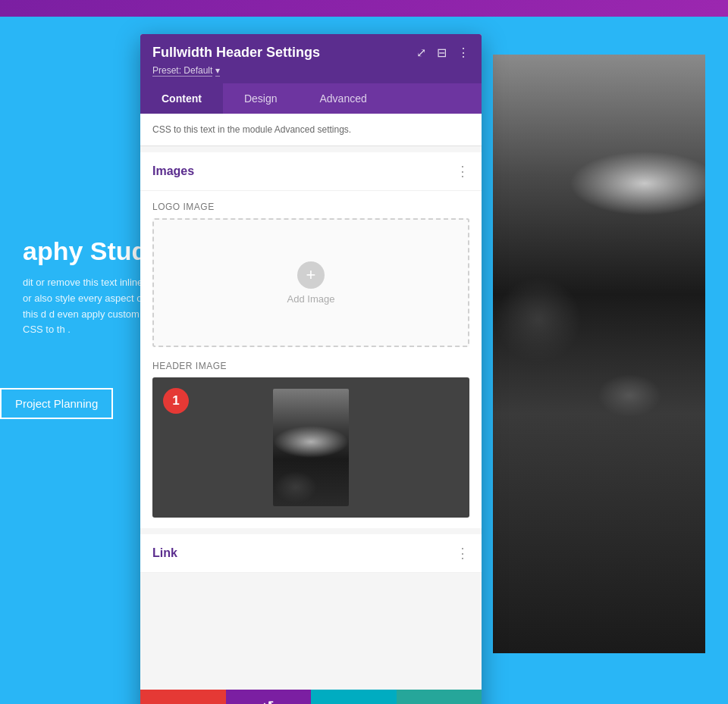  What do you see at coordinates (165, 553) in the screenshot?
I see `link-section-title: Link` at bounding box center [165, 553].